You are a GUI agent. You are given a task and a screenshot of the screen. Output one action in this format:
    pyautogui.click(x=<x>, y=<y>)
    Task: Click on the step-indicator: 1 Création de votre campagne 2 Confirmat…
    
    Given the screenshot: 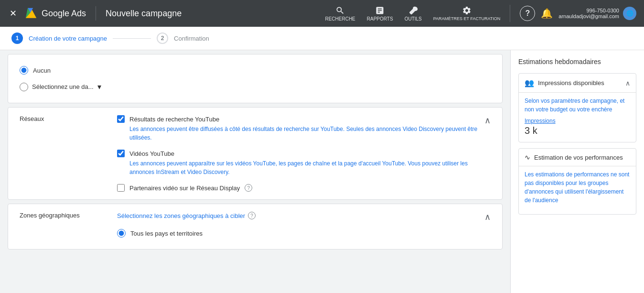 What is the action you would take?
    pyautogui.click(x=322, y=38)
    